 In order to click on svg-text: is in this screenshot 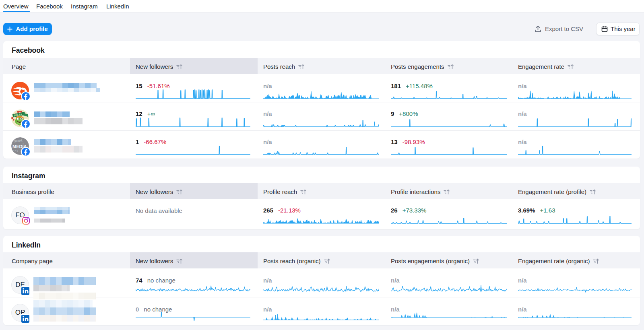, I will do `click(23, 144)`.